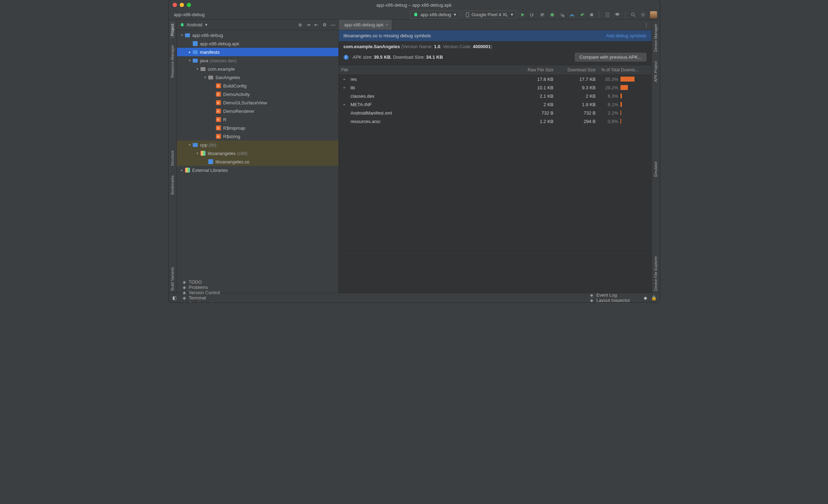 Image resolution: width=828 pixels, height=504 pixels. What do you see at coordinates (175, 5) in the screenshot?
I see `close-window-button` at bounding box center [175, 5].